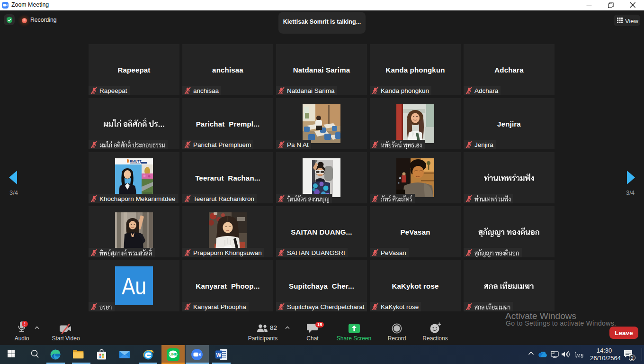 This screenshot has width=644, height=364. What do you see at coordinates (173, 355) in the screenshot?
I see `svg-text: LINE` at bounding box center [173, 355].